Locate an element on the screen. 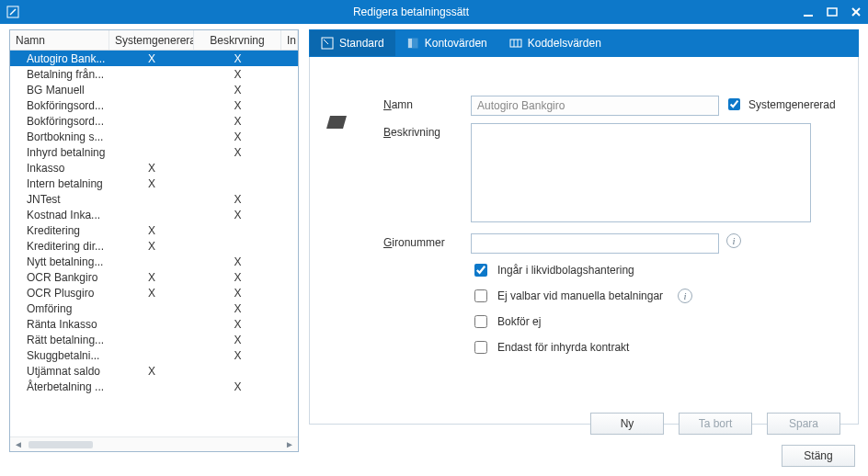 This screenshot has width=868, height=476. horizontal-scrollbar: ◄ ► is located at coordinates (154, 444).